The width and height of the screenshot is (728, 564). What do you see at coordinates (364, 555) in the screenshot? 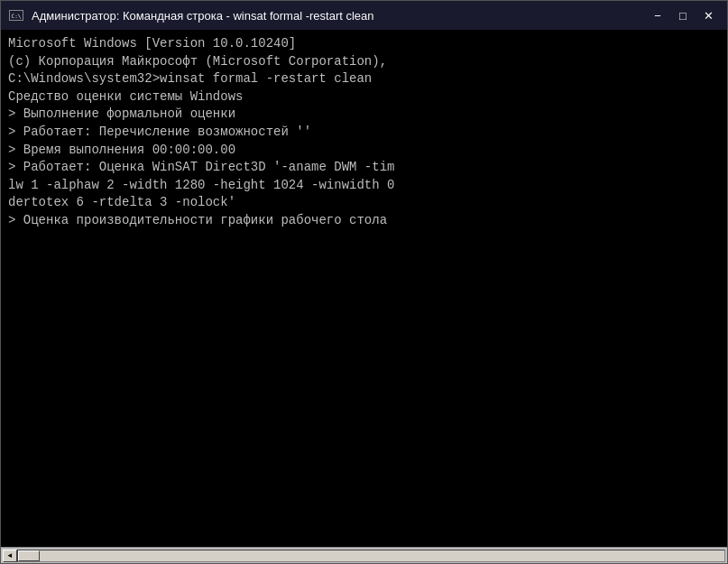
I see `scrollbar-area: ◄` at bounding box center [364, 555].